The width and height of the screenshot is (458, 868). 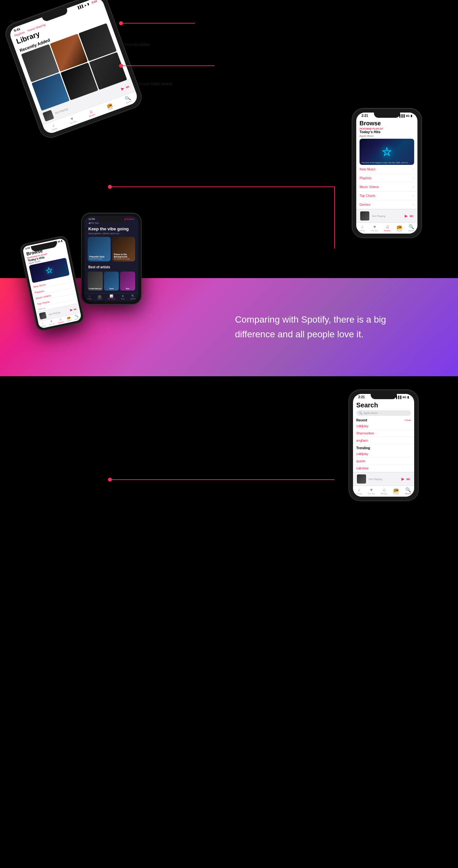 What do you see at coordinates (61, 321) in the screenshot?
I see `s-tab-browse: ♫Browse` at bounding box center [61, 321].